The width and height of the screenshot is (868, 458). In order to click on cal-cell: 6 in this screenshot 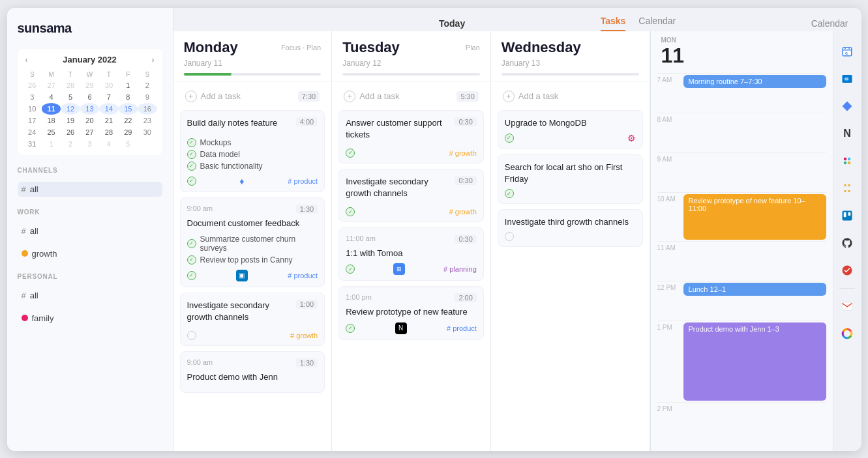, I will do `click(90, 97)`.